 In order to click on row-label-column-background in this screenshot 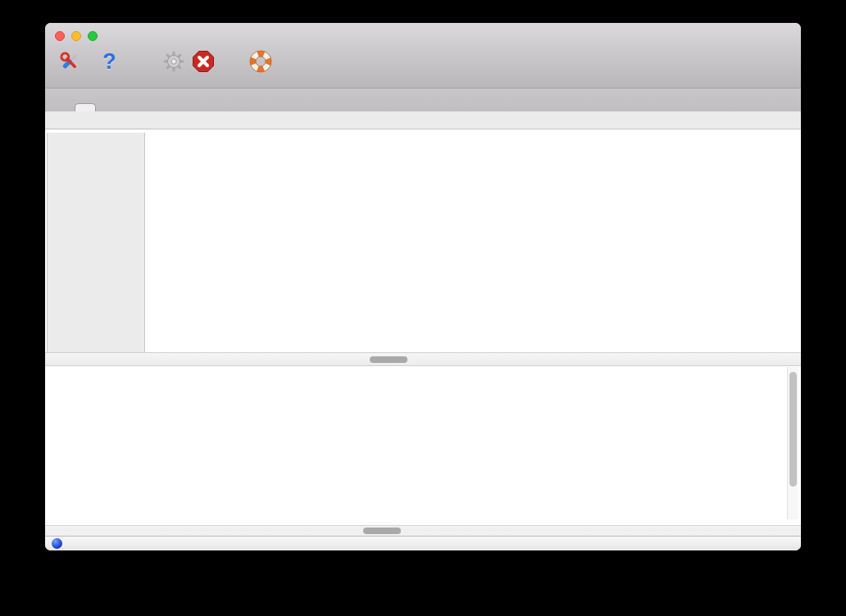, I will do `click(96, 242)`.